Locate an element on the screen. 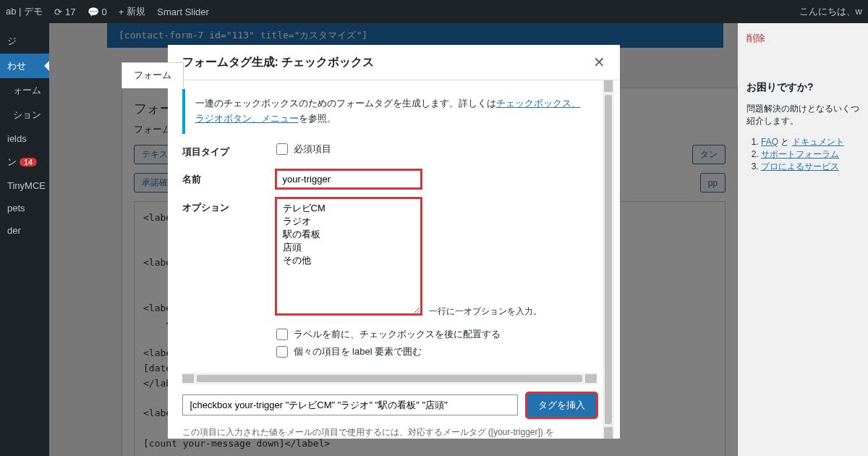  delete-link: 削除 is located at coordinates (756, 38).